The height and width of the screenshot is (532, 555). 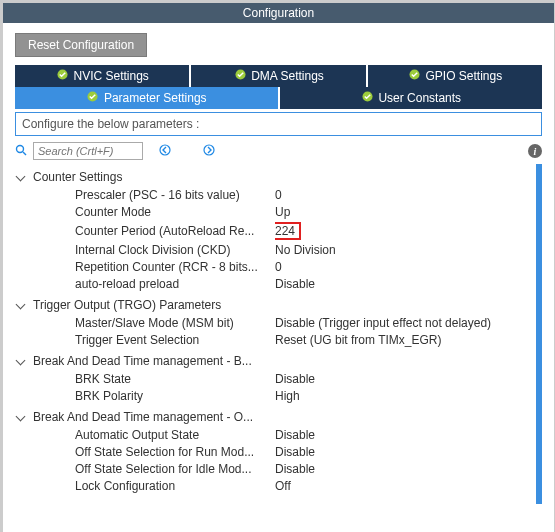 I want to click on parameter-label: Automatic Output State, so click(x=145, y=435).